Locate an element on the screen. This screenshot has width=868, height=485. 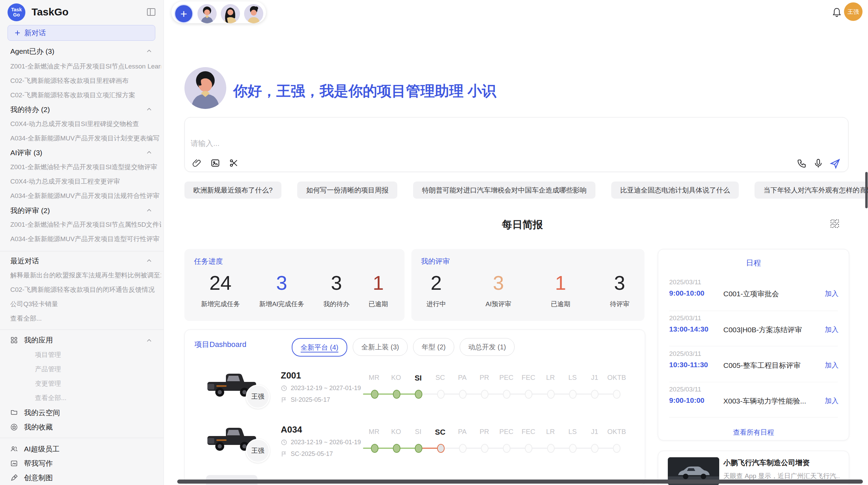
sidebar-item: A034-全新新能源MUV产品开发项目法规符合性评审 is located at coordinates (86, 196).